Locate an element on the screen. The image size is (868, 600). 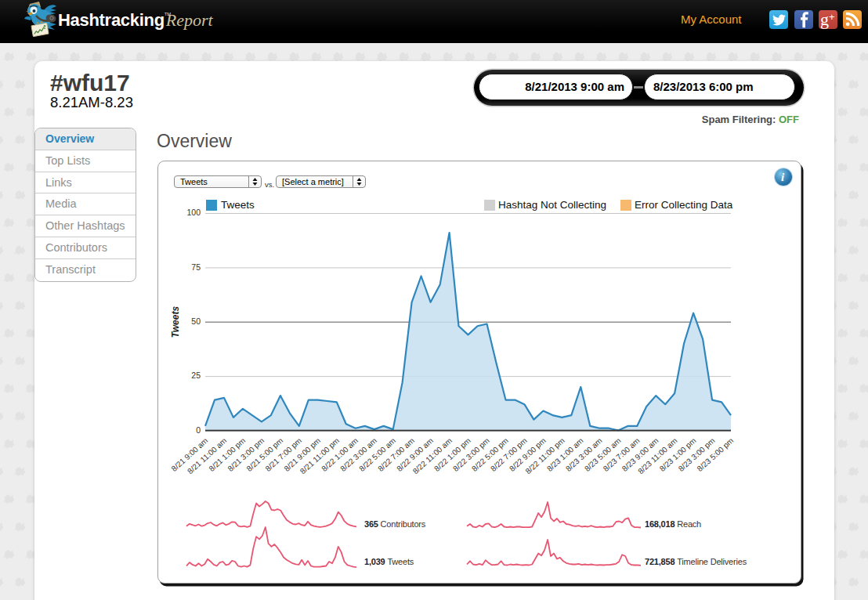
svg-text: 721,858 Timeline Deliveries is located at coordinates (696, 562).